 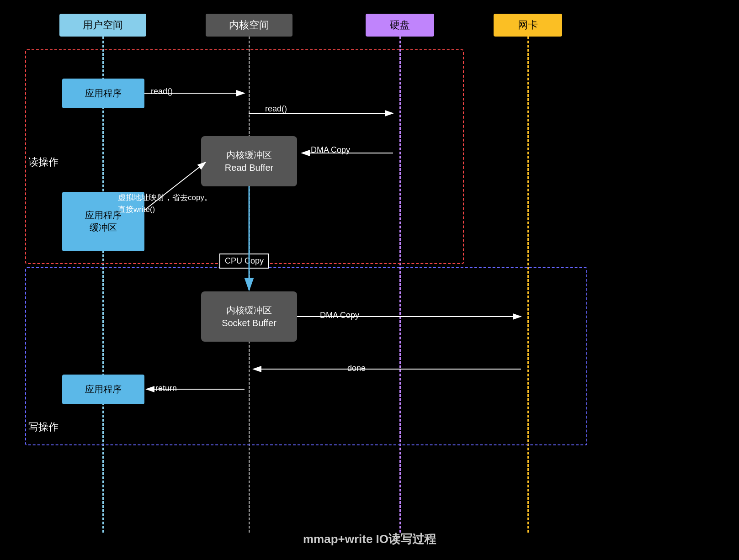 What do you see at coordinates (369, 539) in the screenshot?
I see `bottom-title: mmap+write IO读写过程` at bounding box center [369, 539].